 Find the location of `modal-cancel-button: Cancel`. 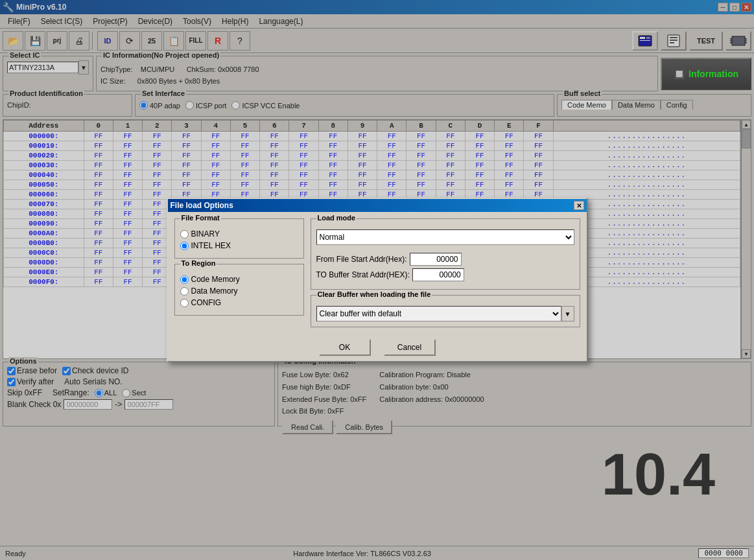

modal-cancel-button: Cancel is located at coordinates (410, 347).